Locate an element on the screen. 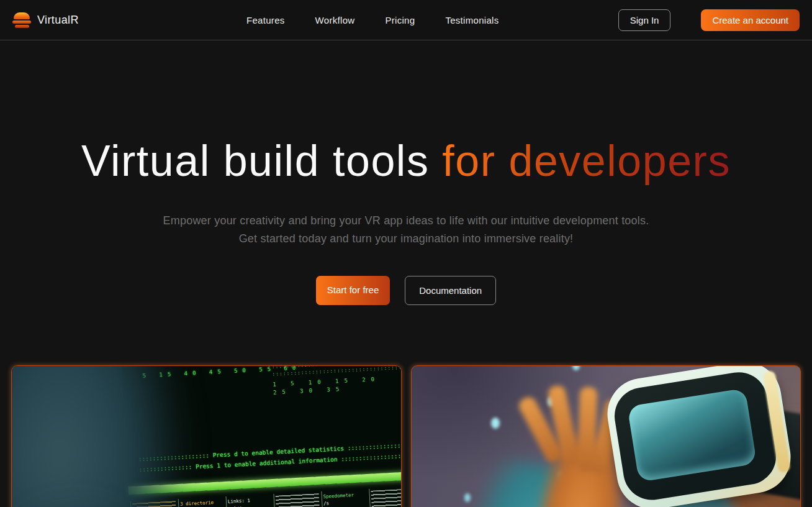 The height and width of the screenshot is (507, 812). hero-subtitle-line2: Get started today and turn your imaginat… is located at coordinates (406, 239).